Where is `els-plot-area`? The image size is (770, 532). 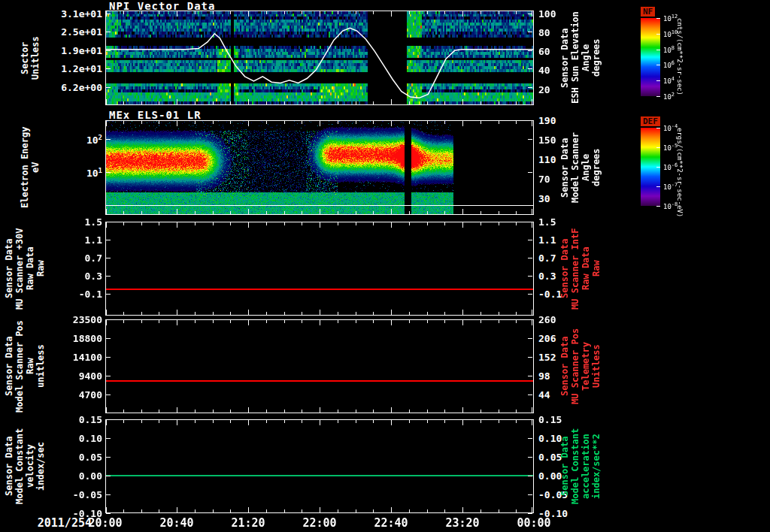
els-plot-area is located at coordinates (320, 168).